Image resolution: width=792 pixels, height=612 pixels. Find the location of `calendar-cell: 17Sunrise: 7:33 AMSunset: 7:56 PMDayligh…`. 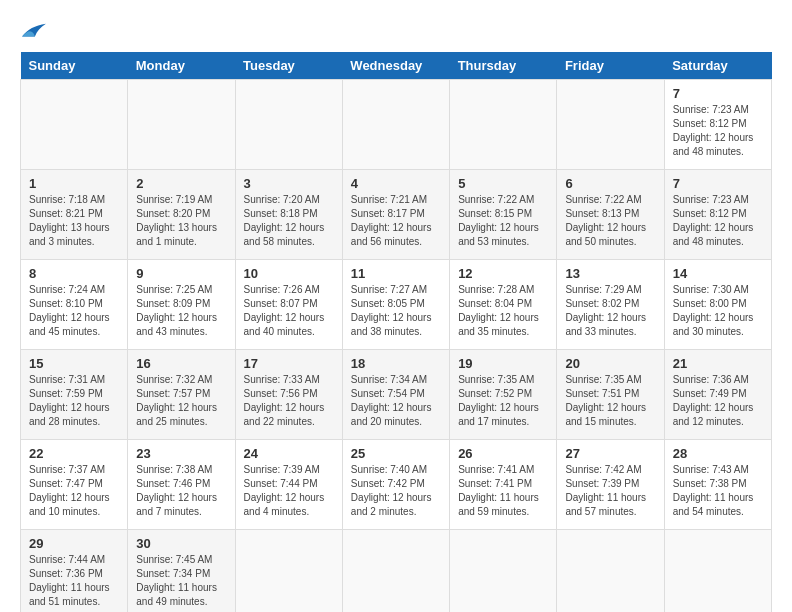

calendar-cell: 17Sunrise: 7:33 AMSunset: 7:56 PMDayligh… is located at coordinates (288, 395).